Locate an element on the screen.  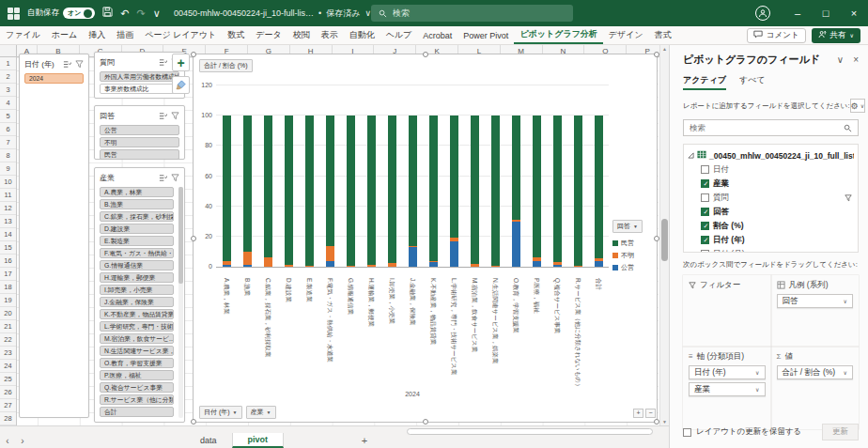
chart-styles-brush-icon is located at coordinates (180, 85).